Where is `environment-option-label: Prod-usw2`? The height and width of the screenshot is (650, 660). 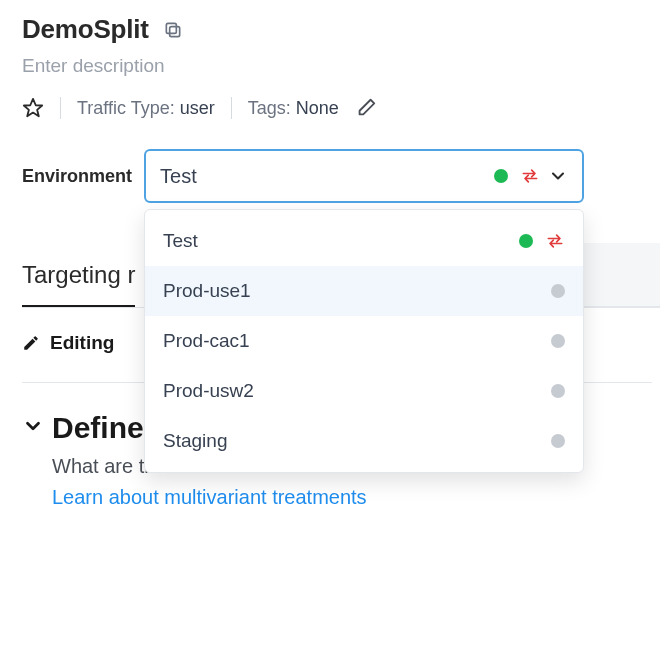
environment-option-label: Prod-usw2 is located at coordinates (357, 391).